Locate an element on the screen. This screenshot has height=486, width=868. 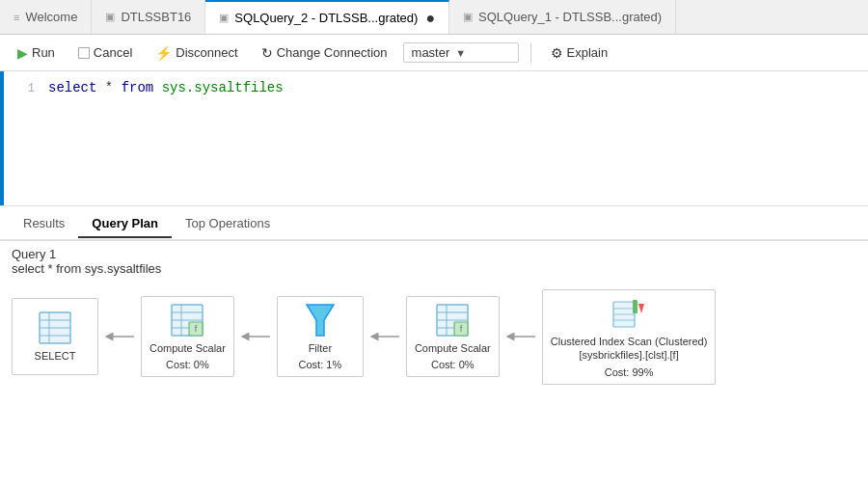
keyword-select: select is located at coordinates (72, 88).